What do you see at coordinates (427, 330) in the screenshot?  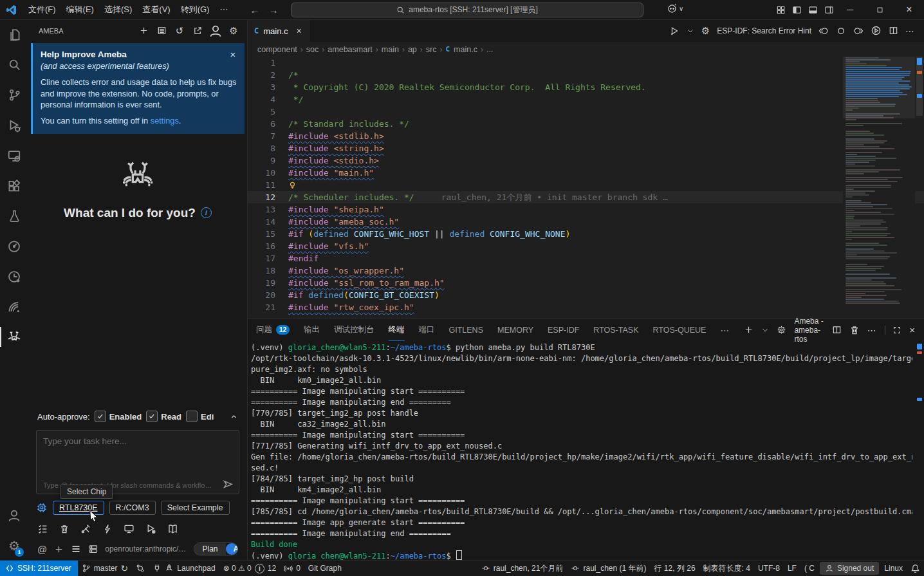 I see `panel-tab-端口: 端口` at bounding box center [427, 330].